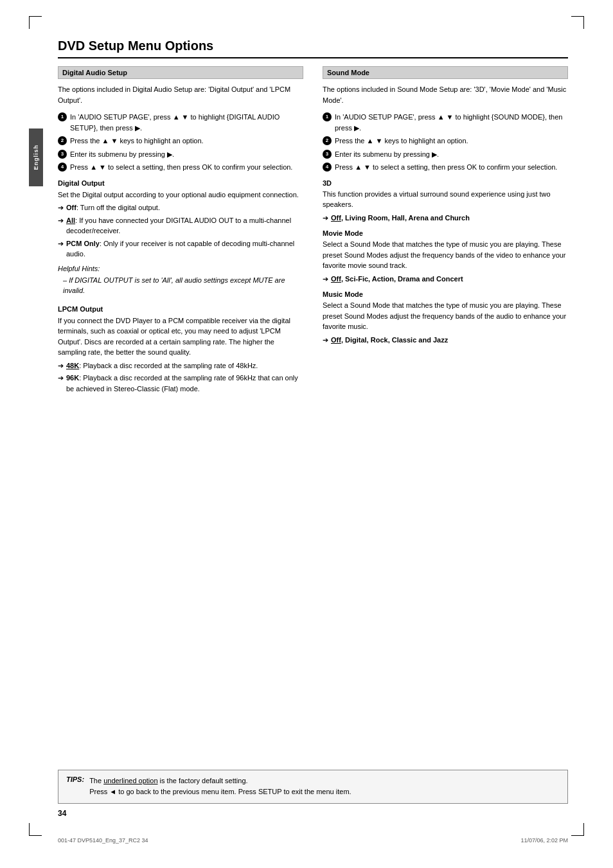 The image size is (613, 868). I want to click on arrow-icon-6: ➔, so click(325, 218).